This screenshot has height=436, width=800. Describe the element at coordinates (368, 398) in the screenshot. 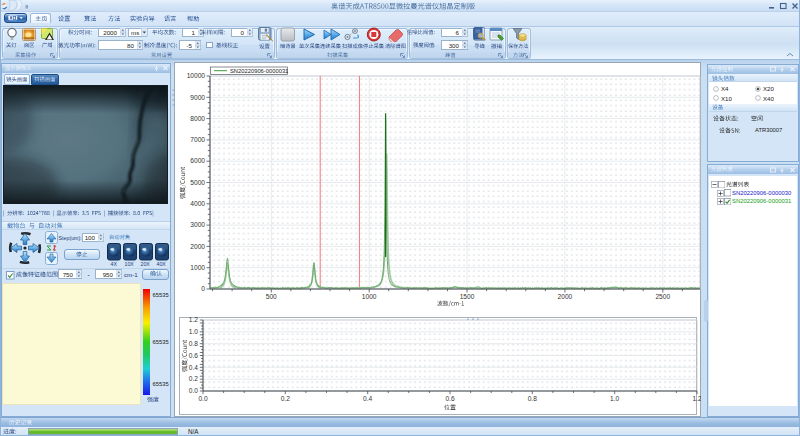

I see `svg-text: 0.4` at that location.